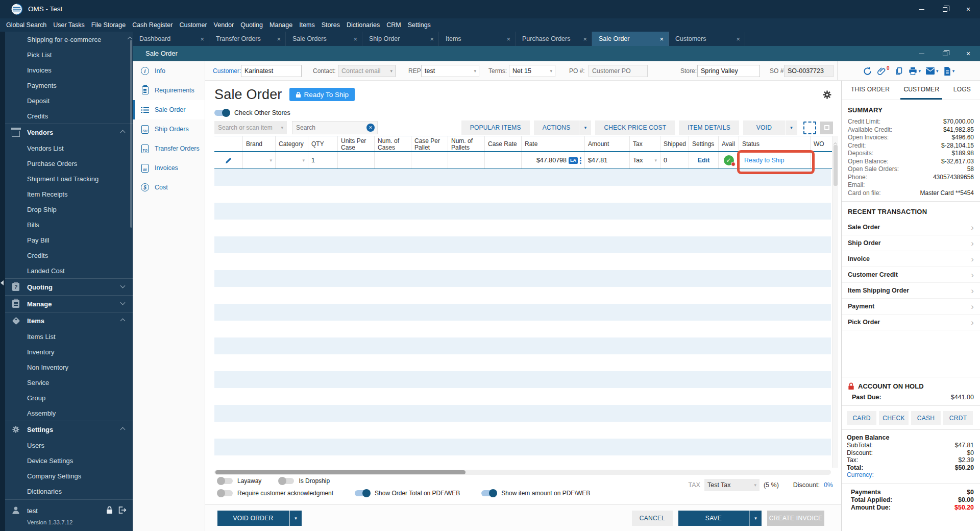 This screenshot has width=980, height=531. What do you see at coordinates (69, 70) in the screenshot?
I see `sidebar-item-invoices: Invoices` at bounding box center [69, 70].